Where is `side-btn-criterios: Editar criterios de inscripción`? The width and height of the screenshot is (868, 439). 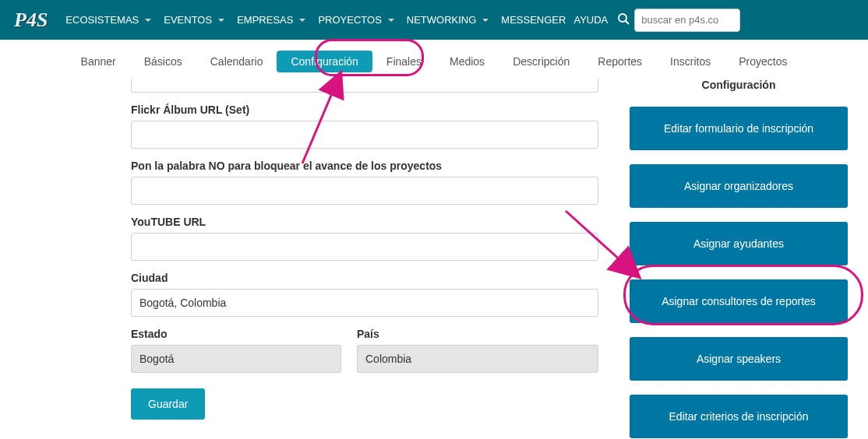 side-btn-criterios: Editar criterios de inscripción is located at coordinates (739, 416).